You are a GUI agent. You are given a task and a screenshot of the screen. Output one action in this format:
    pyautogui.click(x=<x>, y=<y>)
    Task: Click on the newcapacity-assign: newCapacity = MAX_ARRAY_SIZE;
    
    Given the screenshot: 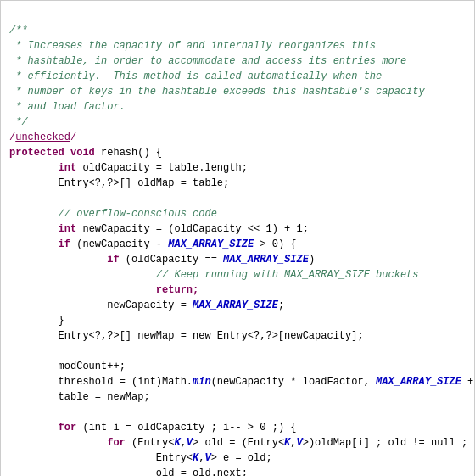 What is the action you would take?
    pyautogui.click(x=171, y=305)
    